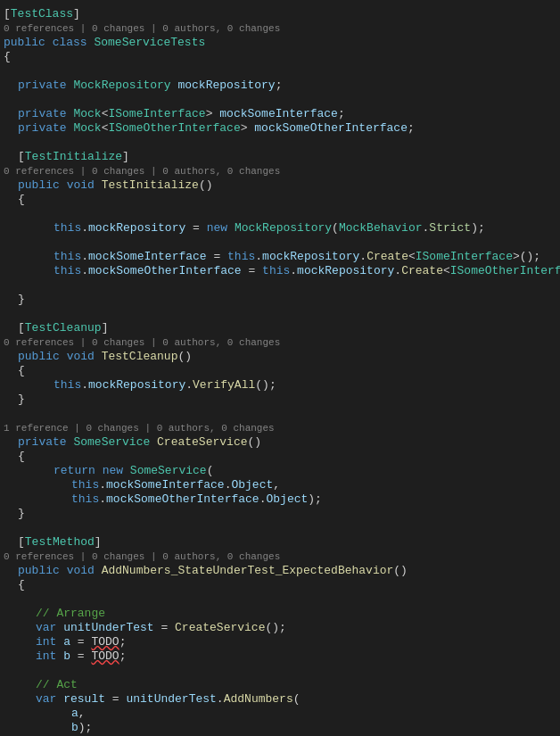 This screenshot has width=560, height=736. I want to click on kw-public-2: public, so click(39, 186).